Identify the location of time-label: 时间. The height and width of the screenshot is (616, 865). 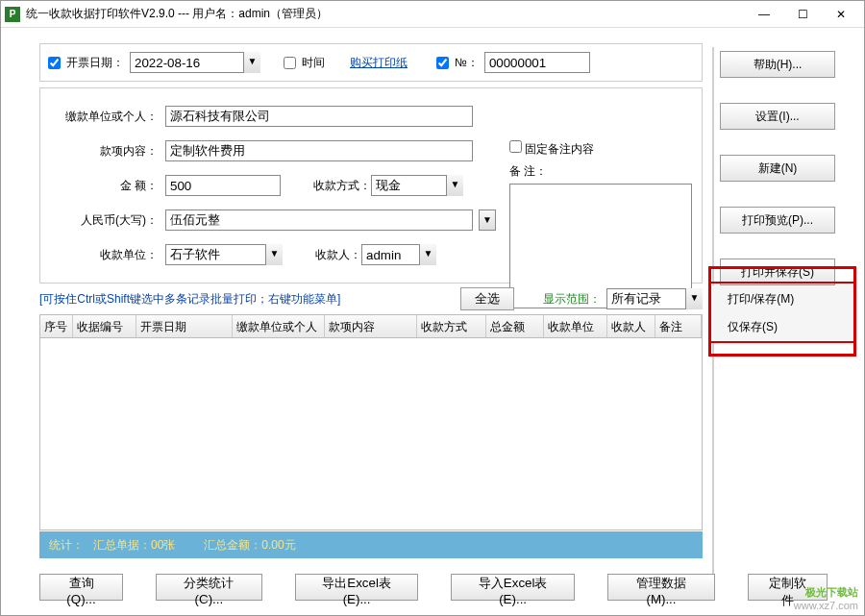
(313, 63).